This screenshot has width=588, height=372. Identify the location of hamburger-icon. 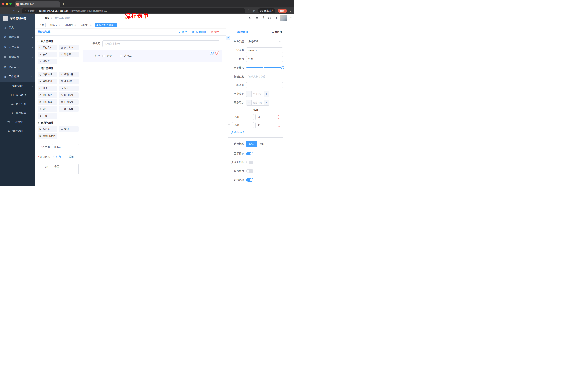
(40, 18).